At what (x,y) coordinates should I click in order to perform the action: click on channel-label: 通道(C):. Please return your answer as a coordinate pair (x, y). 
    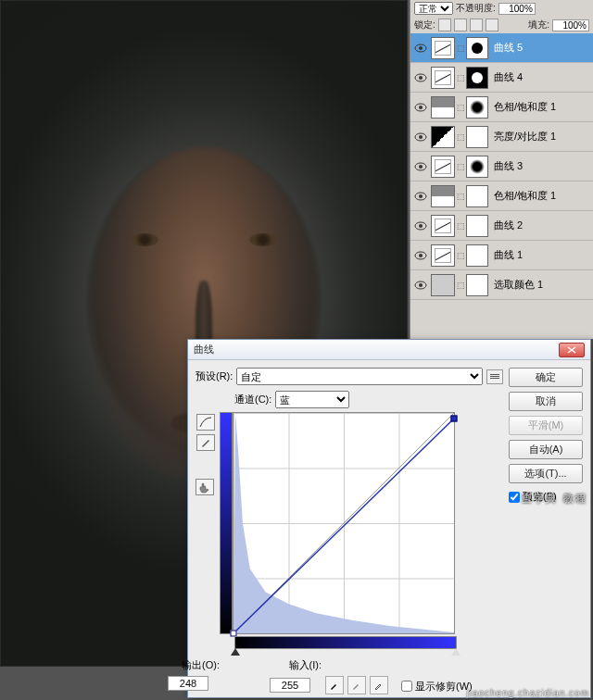
    Looking at the image, I should click on (253, 400).